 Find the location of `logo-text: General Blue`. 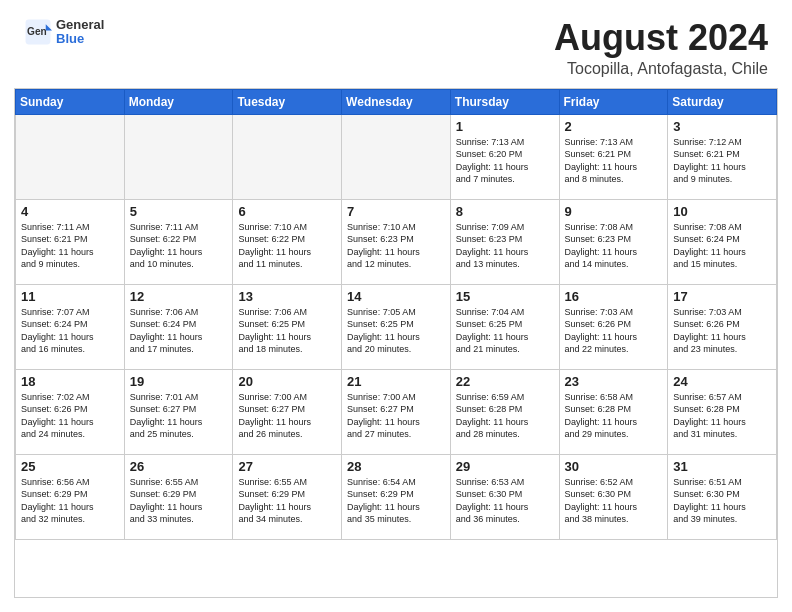

logo-text: General Blue is located at coordinates (80, 32).